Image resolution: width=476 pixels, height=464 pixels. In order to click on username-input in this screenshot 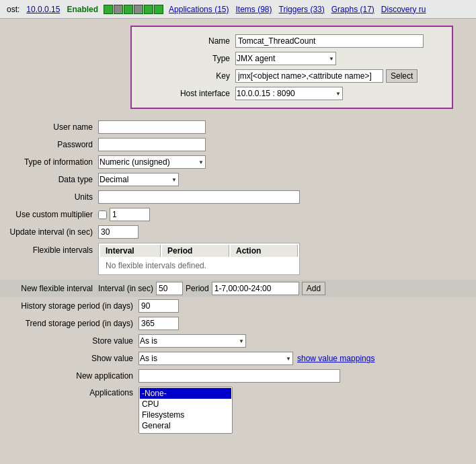, I will do `click(152, 127)`.